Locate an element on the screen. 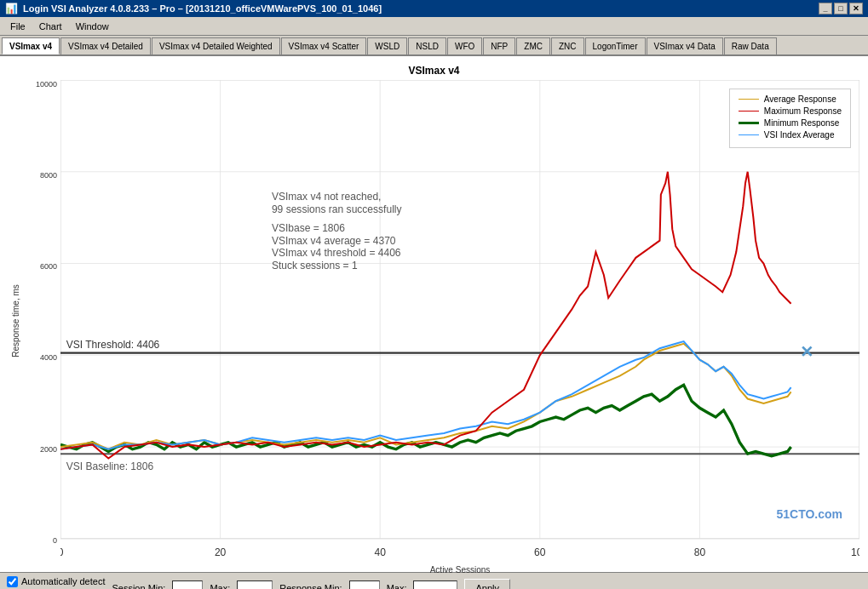 This screenshot has width=868, height=589. tab-wsld: WSLD is located at coordinates (387, 46).